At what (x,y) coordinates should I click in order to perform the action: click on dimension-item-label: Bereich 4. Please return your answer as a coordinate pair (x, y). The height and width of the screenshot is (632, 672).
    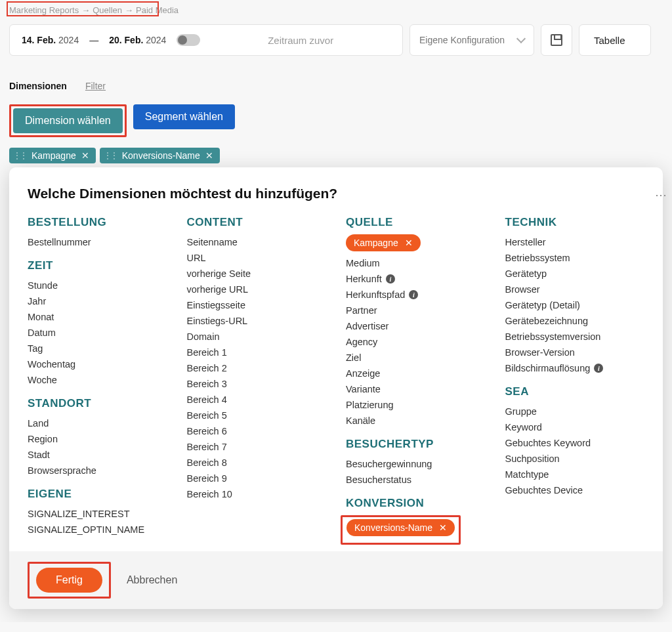
    Looking at the image, I should click on (207, 400).